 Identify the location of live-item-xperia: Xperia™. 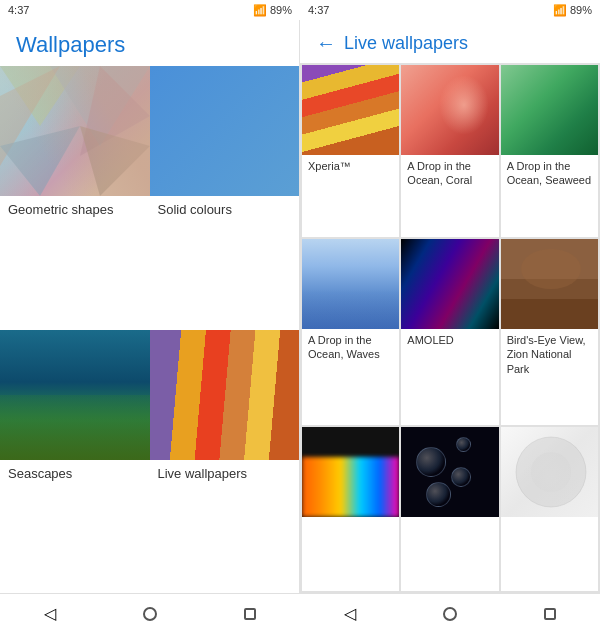
(350, 151).